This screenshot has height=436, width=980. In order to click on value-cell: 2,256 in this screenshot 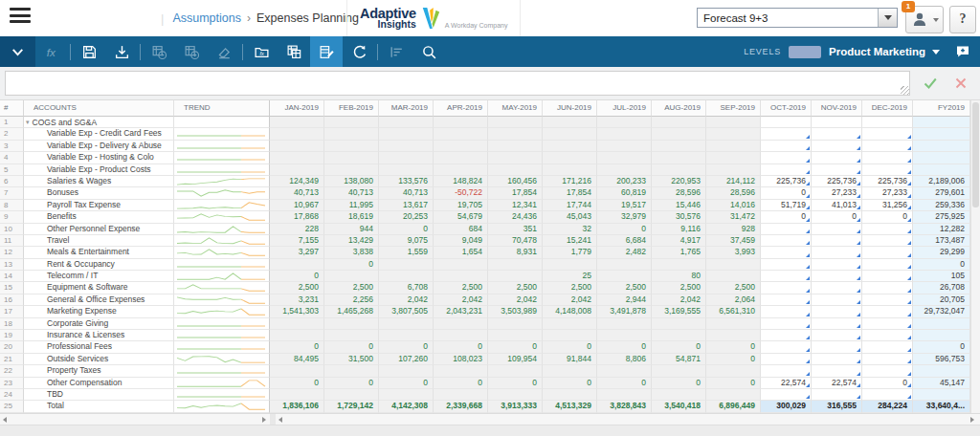, I will do `click(352, 300)`.